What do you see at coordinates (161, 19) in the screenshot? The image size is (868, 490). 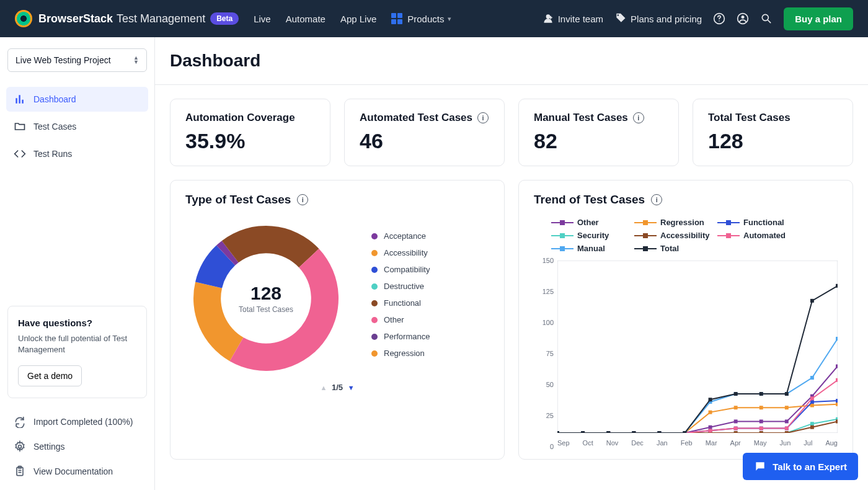 I see `brand-sub: Test Management` at bounding box center [161, 19].